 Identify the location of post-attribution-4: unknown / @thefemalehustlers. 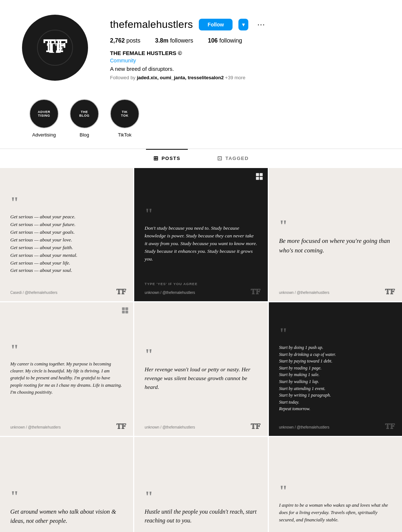
(35, 427).